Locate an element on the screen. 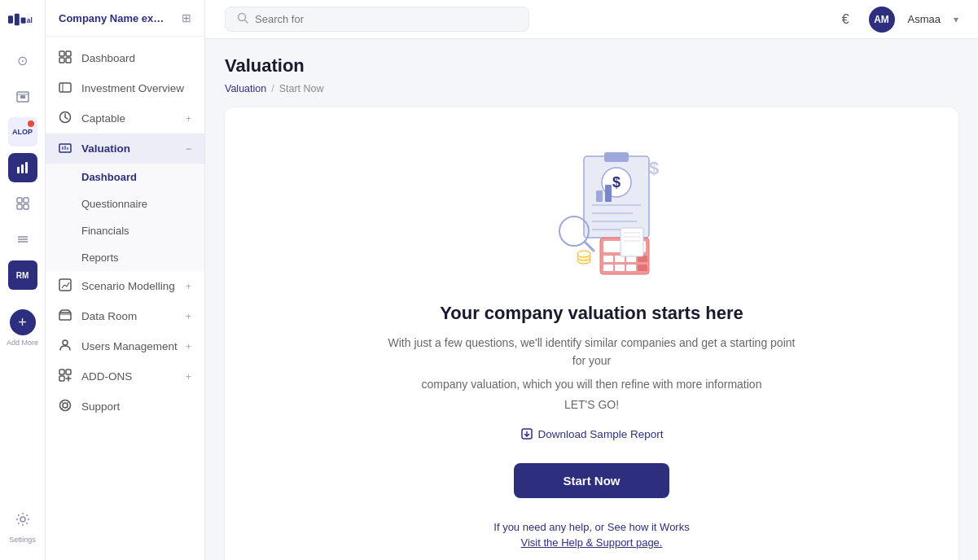 The width and height of the screenshot is (978, 560). search-box is located at coordinates (377, 20).